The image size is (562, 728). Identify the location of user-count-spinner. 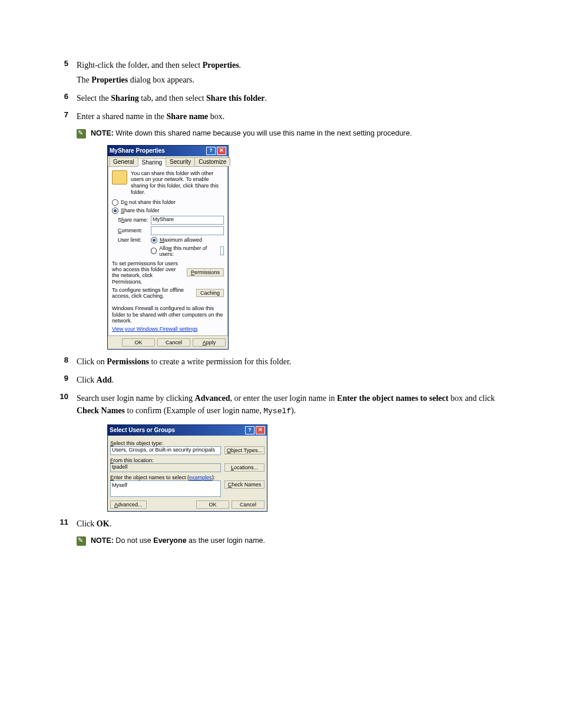
(222, 251).